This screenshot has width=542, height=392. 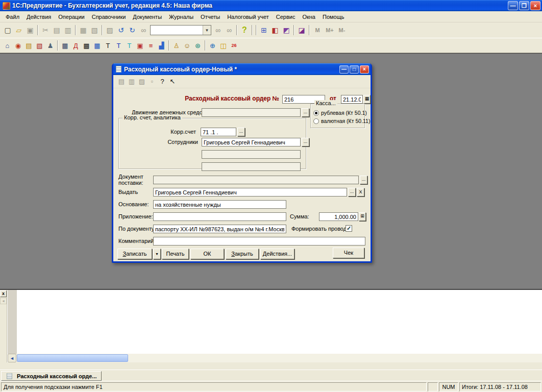 What do you see at coordinates (118, 46) in the screenshot?
I see `account-analysis-icon: Т` at bounding box center [118, 46].